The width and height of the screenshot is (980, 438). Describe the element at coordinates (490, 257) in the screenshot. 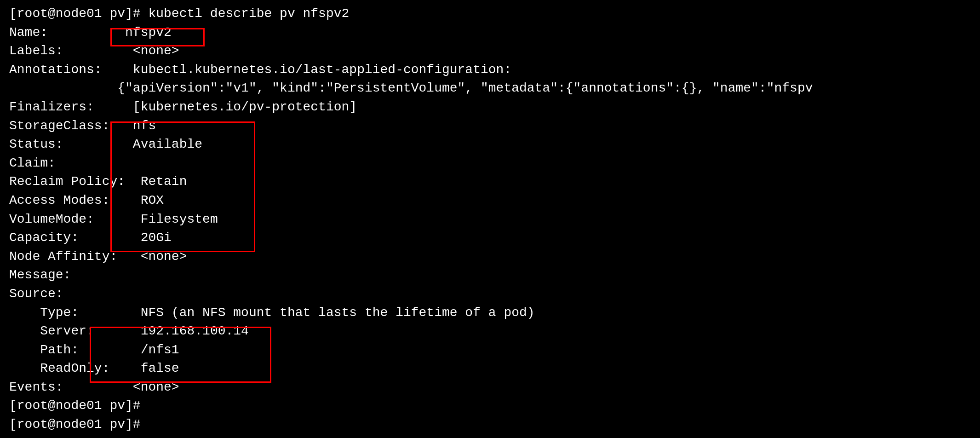

I see `line-nodeaffinity: Node Affinity: <none>` at that location.